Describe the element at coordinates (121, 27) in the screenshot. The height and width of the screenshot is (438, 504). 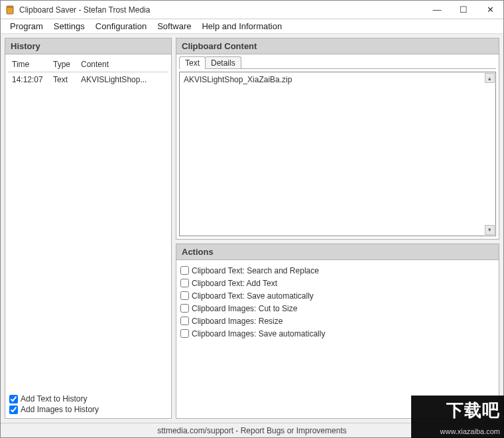
I see `menu-configuration: Configuration` at that location.